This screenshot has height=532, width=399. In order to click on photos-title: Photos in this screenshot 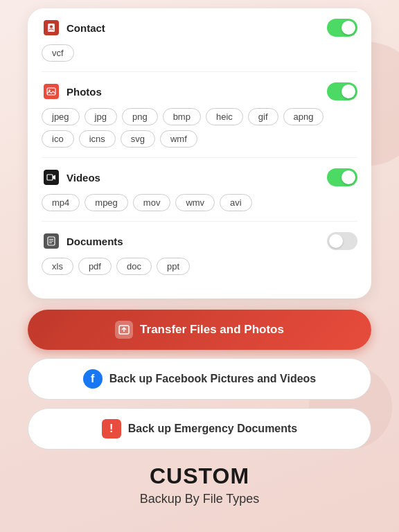, I will do `click(85, 91)`.